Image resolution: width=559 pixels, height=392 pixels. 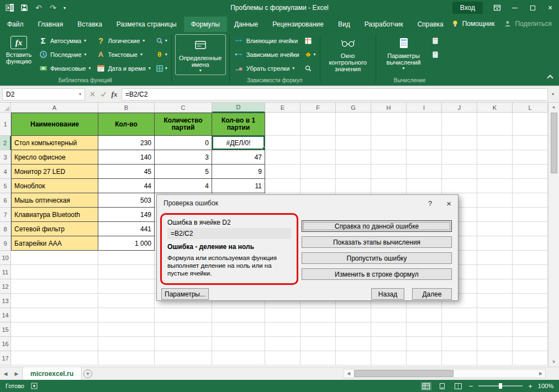 I want to click on row-header-11: 11, so click(x=6, y=272).